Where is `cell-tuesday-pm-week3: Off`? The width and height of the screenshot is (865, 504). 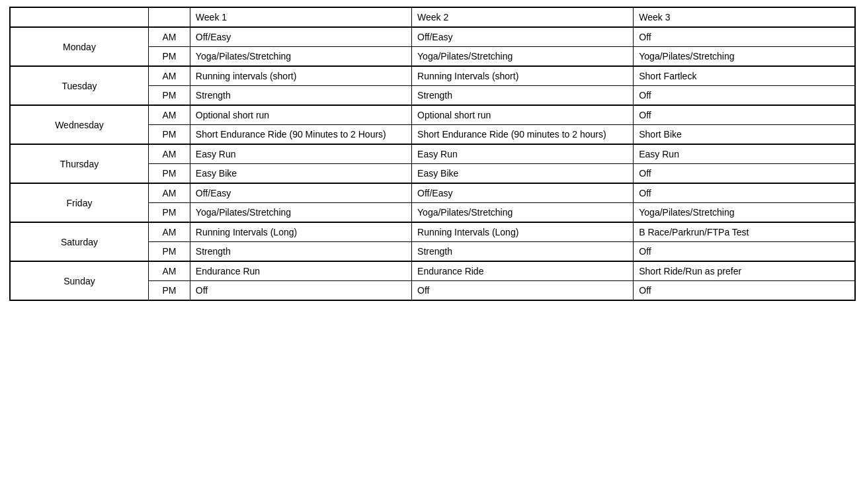 cell-tuesday-pm-week3: Off is located at coordinates (745, 96).